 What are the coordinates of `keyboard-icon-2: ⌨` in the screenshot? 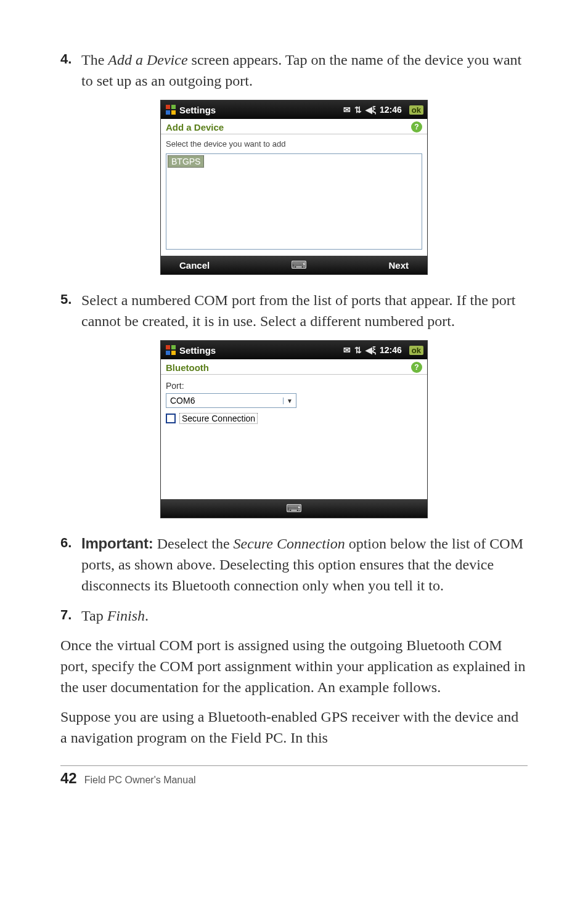 It's located at (294, 508).